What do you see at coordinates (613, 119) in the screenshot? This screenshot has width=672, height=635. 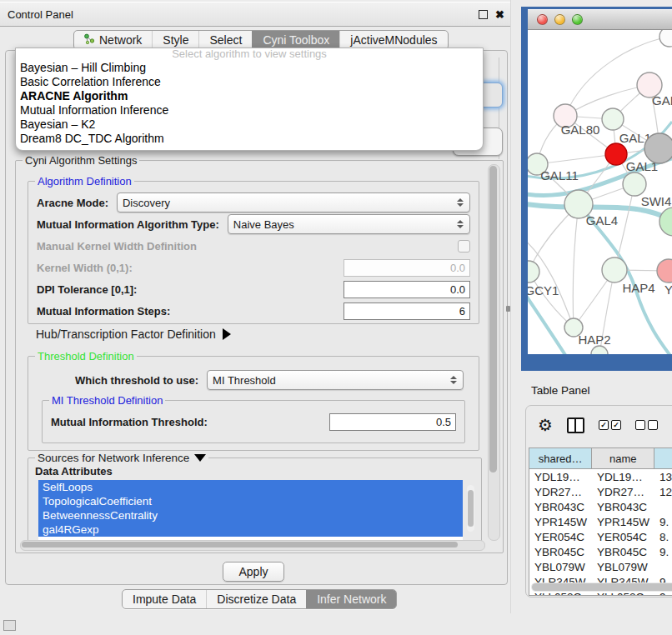 I see `network-node-gal10` at bounding box center [613, 119].